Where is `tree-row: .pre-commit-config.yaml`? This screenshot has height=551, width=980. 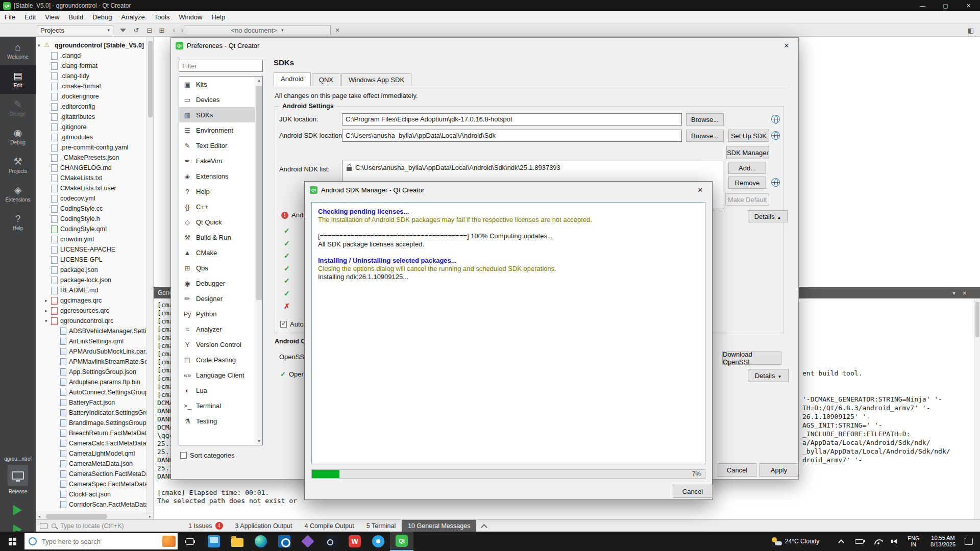
tree-row: .pre-commit-config.yaml is located at coordinates (91, 147).